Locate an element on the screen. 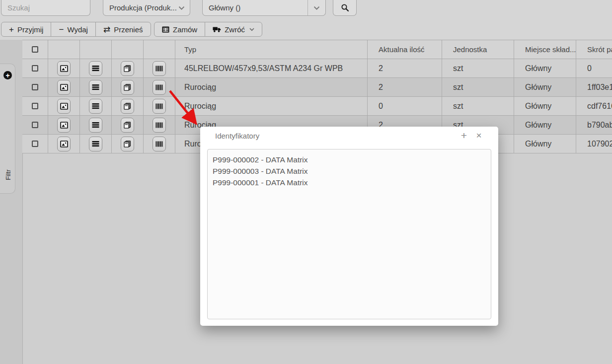  table-row: Rurociąg 0 szt Główny cdf7616 is located at coordinates (317, 106).